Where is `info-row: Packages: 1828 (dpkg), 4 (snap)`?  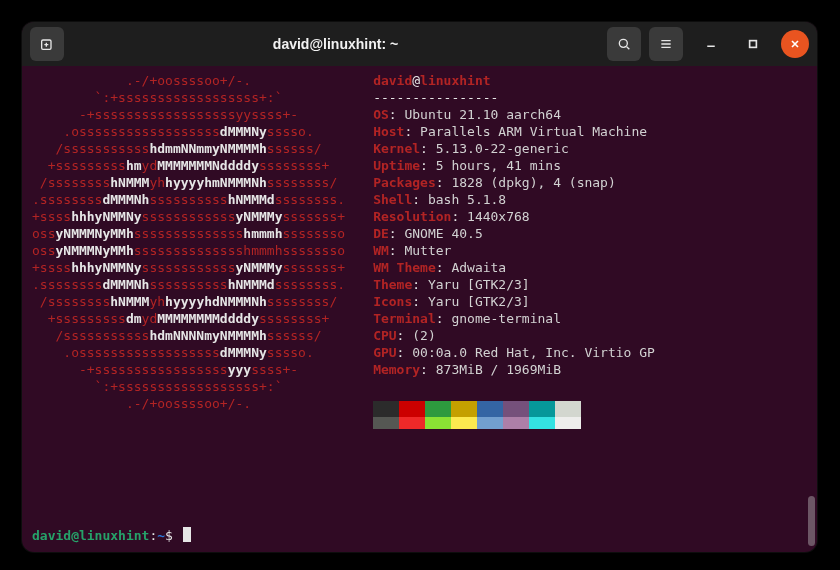 info-row: Packages: 1828 (dpkg), 4 (snap) is located at coordinates (514, 182).